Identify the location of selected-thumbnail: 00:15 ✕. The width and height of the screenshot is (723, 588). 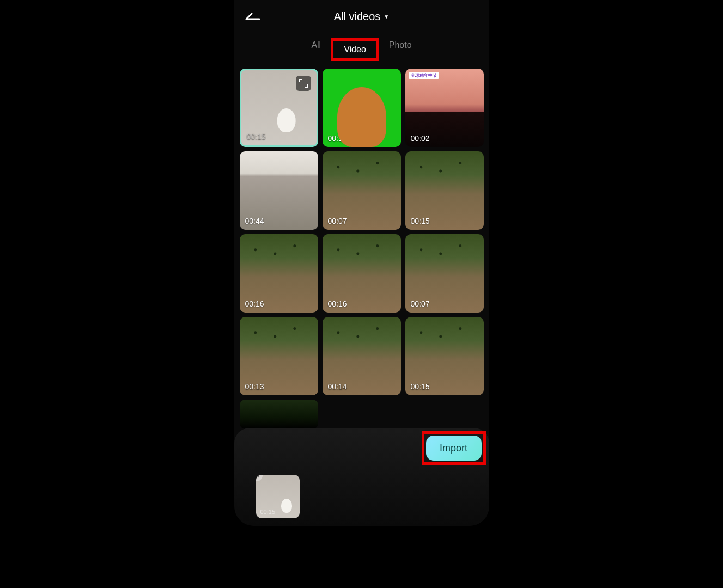
(278, 497).